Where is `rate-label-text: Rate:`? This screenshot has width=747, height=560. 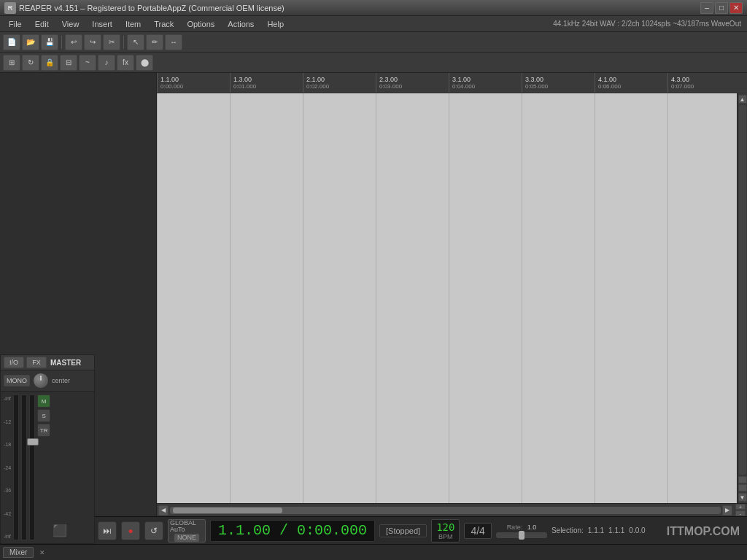
rate-label-text: Rate: is located at coordinates (515, 527).